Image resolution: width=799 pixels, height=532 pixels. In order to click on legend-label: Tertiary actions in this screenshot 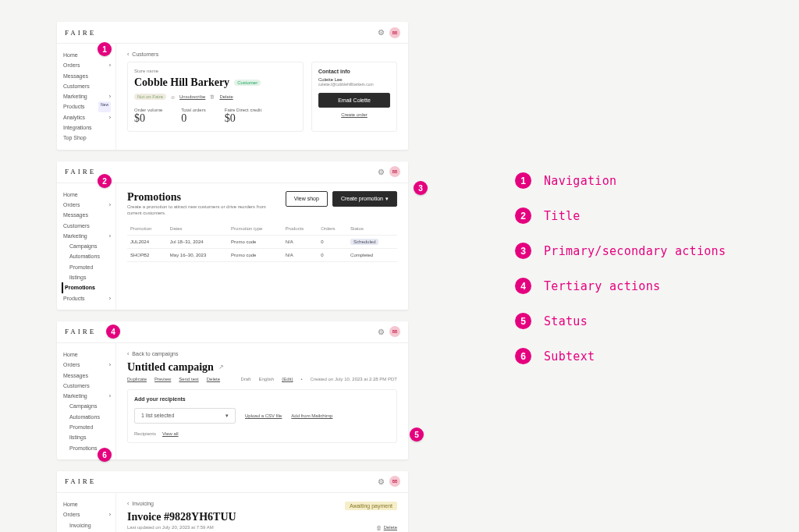, I will do `click(602, 286)`.